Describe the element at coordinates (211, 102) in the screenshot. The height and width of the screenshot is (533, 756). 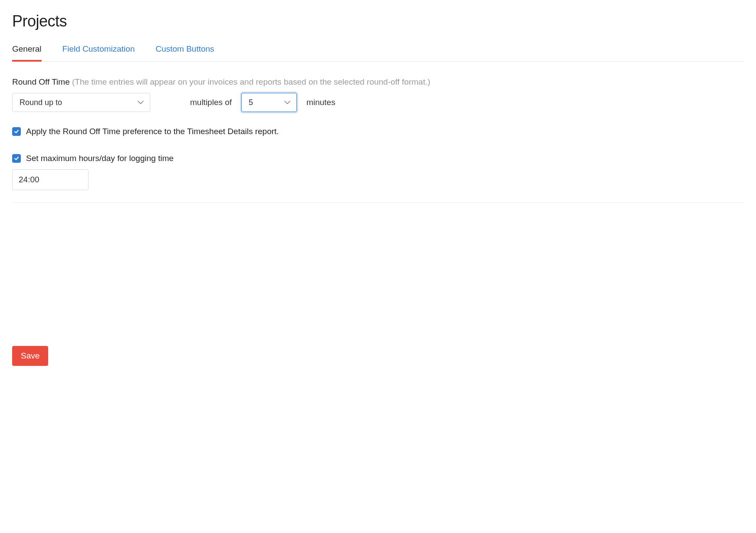
I see `multiples-of-label: multiples of` at that location.